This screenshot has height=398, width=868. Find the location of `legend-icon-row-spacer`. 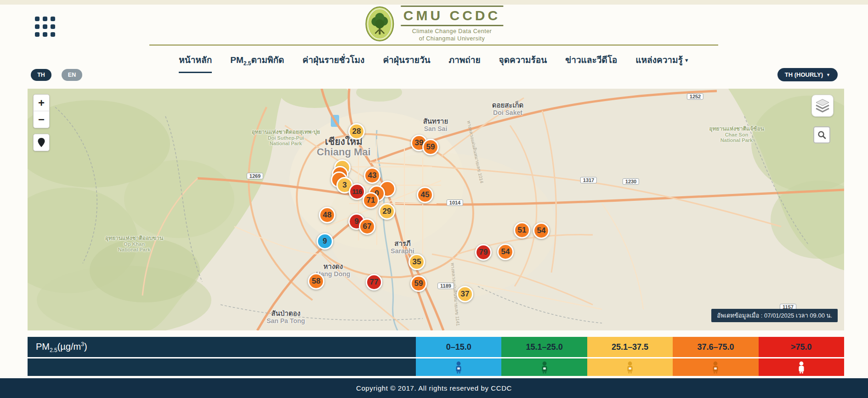

legend-icon-row-spacer is located at coordinates (221, 367).